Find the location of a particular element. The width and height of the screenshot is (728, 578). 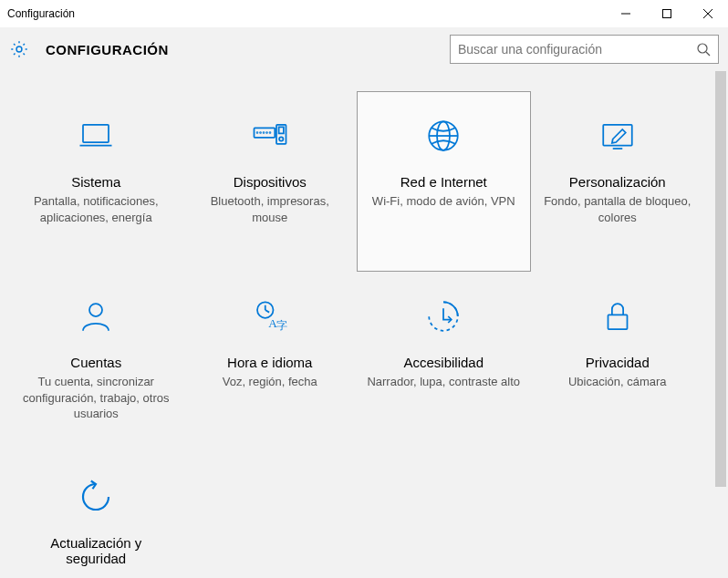

tile-sistema: Sistema Pantalla, notificaciones, aplica… is located at coordinates (97, 181).